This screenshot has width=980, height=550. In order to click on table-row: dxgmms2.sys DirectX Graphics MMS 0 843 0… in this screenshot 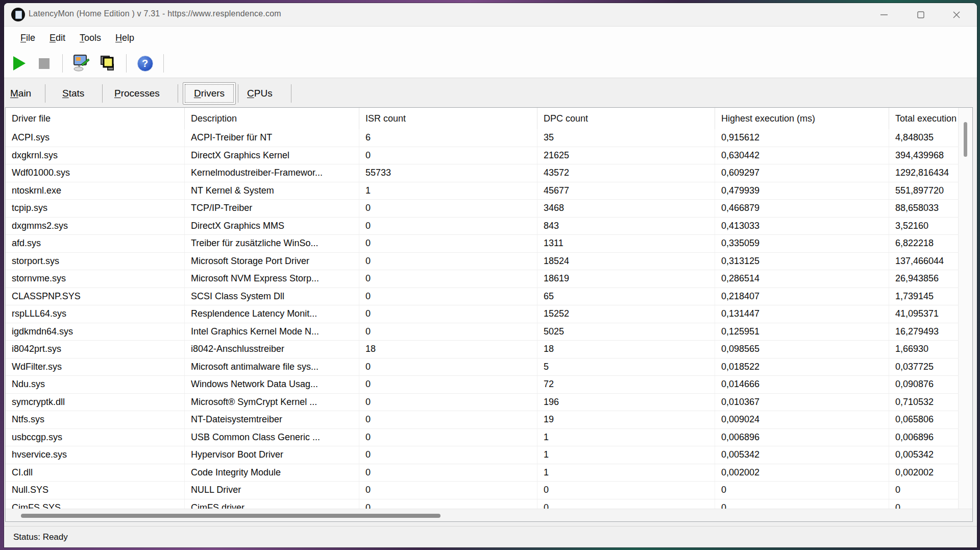, I will do `click(482, 227)`.